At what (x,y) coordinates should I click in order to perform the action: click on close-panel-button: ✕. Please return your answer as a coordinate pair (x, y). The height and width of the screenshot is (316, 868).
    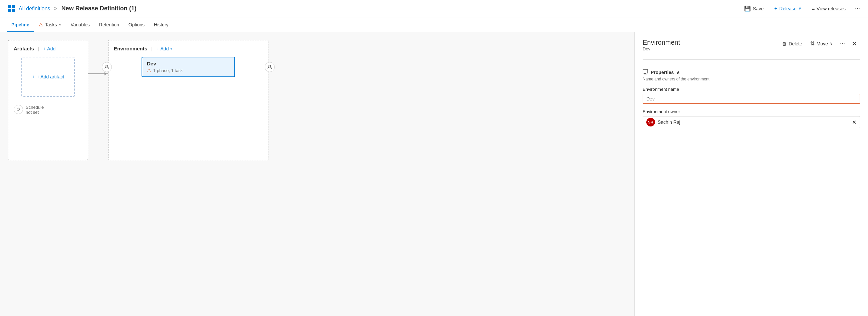
    Looking at the image, I should click on (855, 44).